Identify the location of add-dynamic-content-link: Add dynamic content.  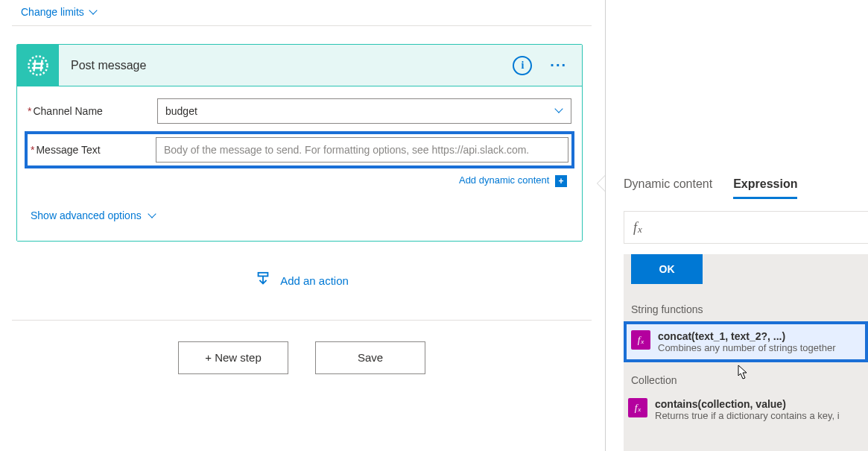
(504, 180).